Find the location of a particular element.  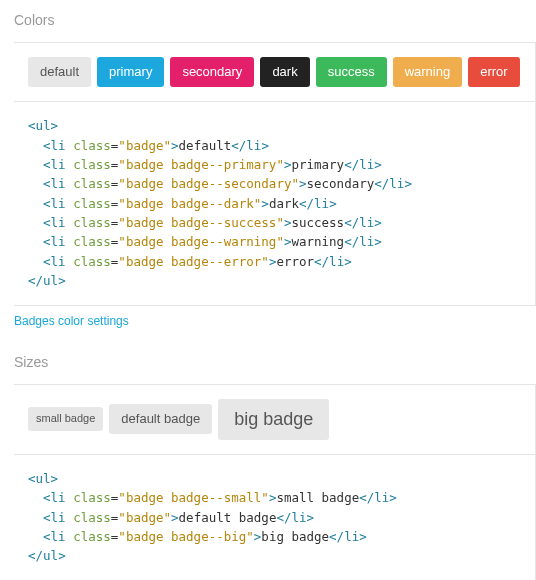

badge-color-success: success is located at coordinates (352, 72).